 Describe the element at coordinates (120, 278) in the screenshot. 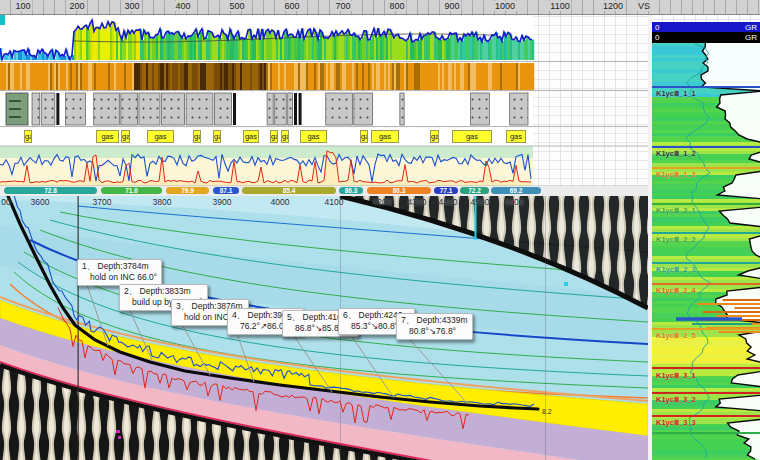

I see `annotation-detail-line: hold on INC 66.0°` at that location.